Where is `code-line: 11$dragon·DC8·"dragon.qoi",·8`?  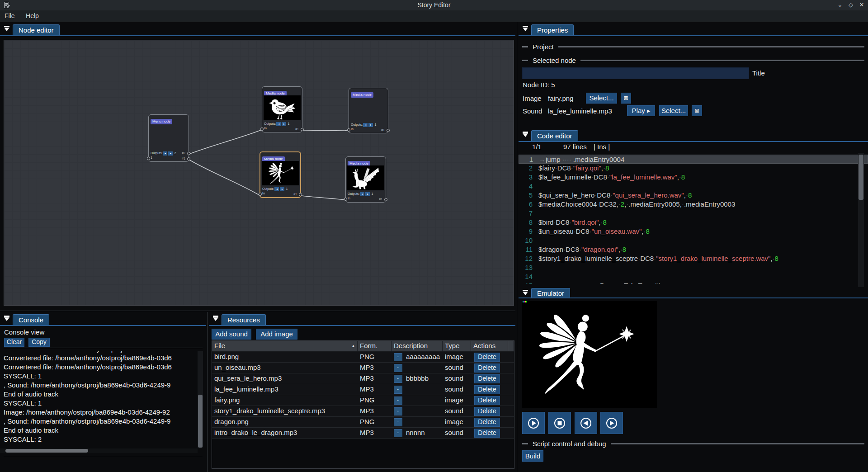
code-line: 11$dragon·DC8·"dragon.qoi",·8 is located at coordinates (693, 250).